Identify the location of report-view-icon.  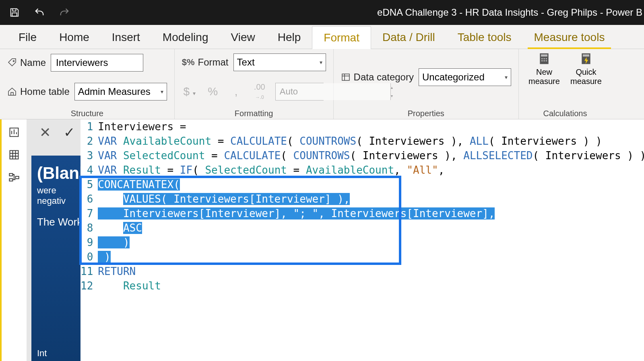
(14, 132).